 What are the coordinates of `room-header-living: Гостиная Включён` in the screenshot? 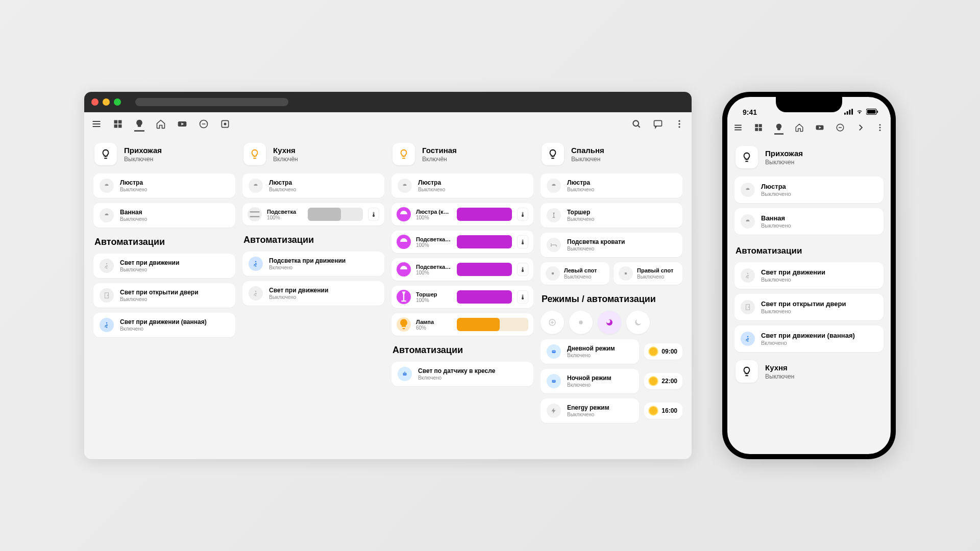 It's located at (462, 155).